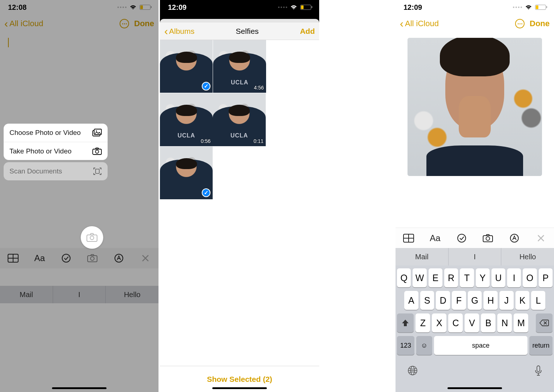  Describe the element at coordinates (435, 238) in the screenshot. I see `format-button: Aa` at that location.